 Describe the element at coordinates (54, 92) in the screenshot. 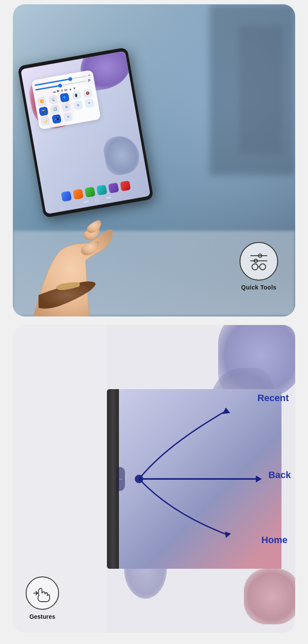

I see `prev-button: ⏮` at that location.